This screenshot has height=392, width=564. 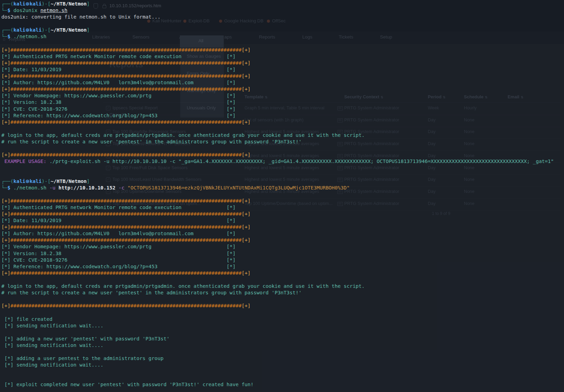 I want to click on terminal-line: dos2unix: converting file netmon.sh to U…, so click(x=278, y=17).